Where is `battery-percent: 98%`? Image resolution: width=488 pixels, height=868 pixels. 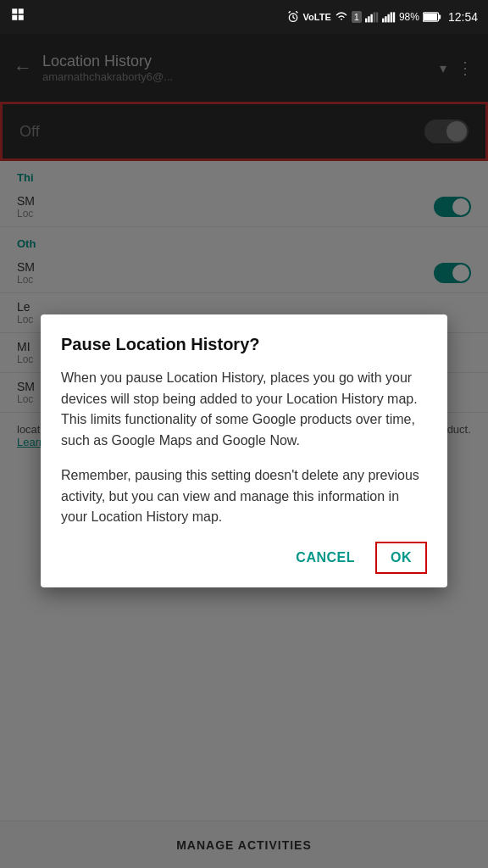
battery-percent: 98% is located at coordinates (409, 17).